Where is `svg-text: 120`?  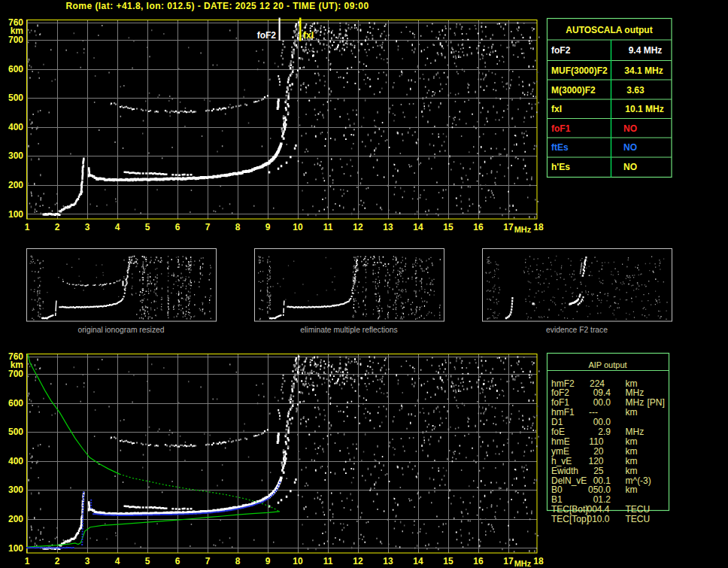 svg-text: 120 is located at coordinates (596, 461).